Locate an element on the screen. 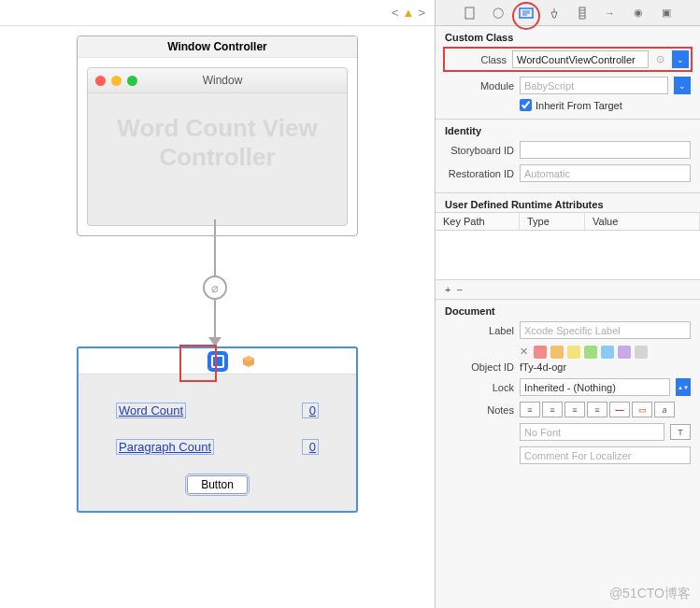 The width and height of the screenshot is (700, 608). zoom-icon is located at coordinates (133, 80).